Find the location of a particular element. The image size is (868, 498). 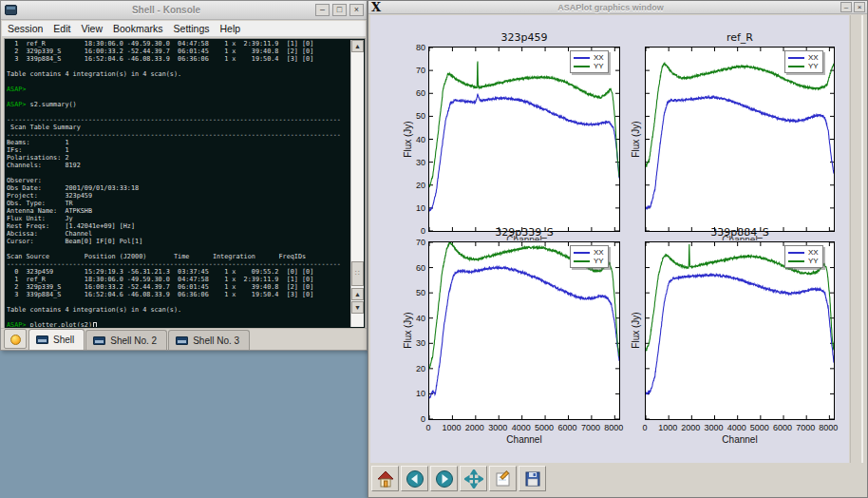

forward-button is located at coordinates (444, 479).